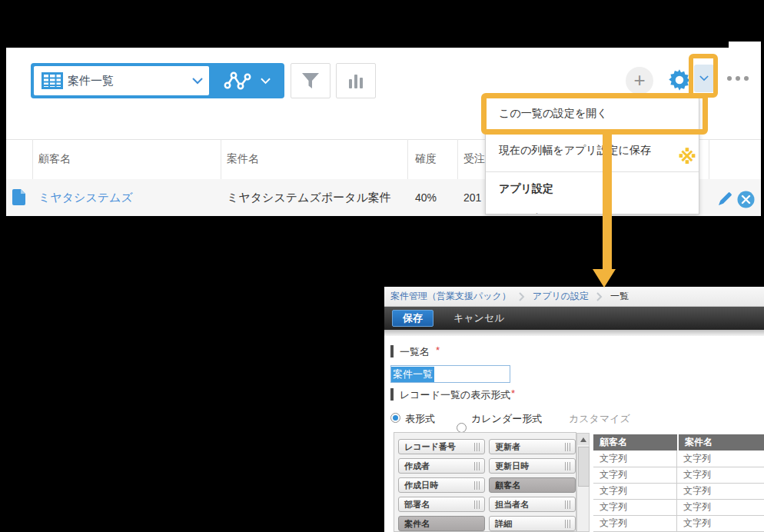 The image size is (764, 532). I want to click on line-chart-icon, so click(238, 81).